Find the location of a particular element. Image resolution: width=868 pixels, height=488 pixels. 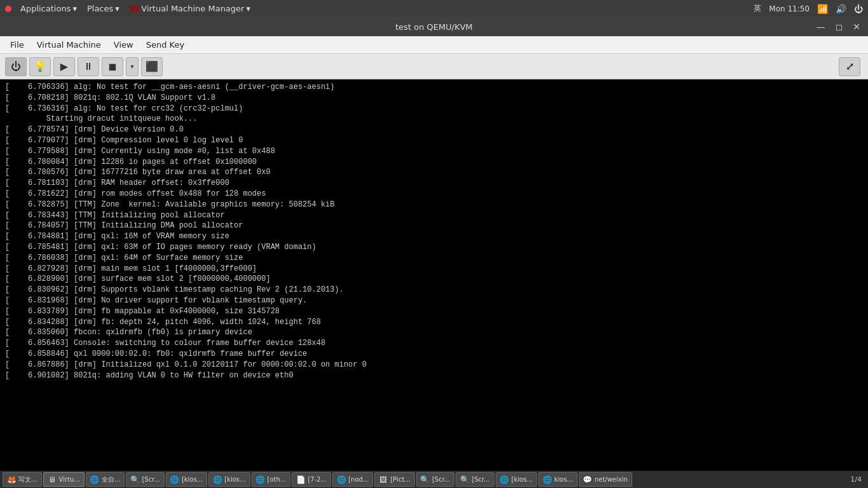

minimize-button: — is located at coordinates (821, 27).